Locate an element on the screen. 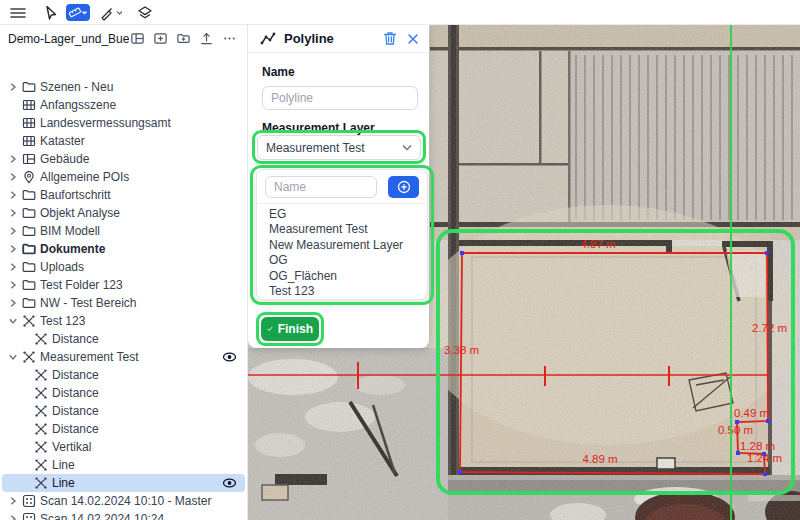 The width and height of the screenshot is (800, 520). tree-item-anfangsszene: Anfangsszene is located at coordinates (124, 105).